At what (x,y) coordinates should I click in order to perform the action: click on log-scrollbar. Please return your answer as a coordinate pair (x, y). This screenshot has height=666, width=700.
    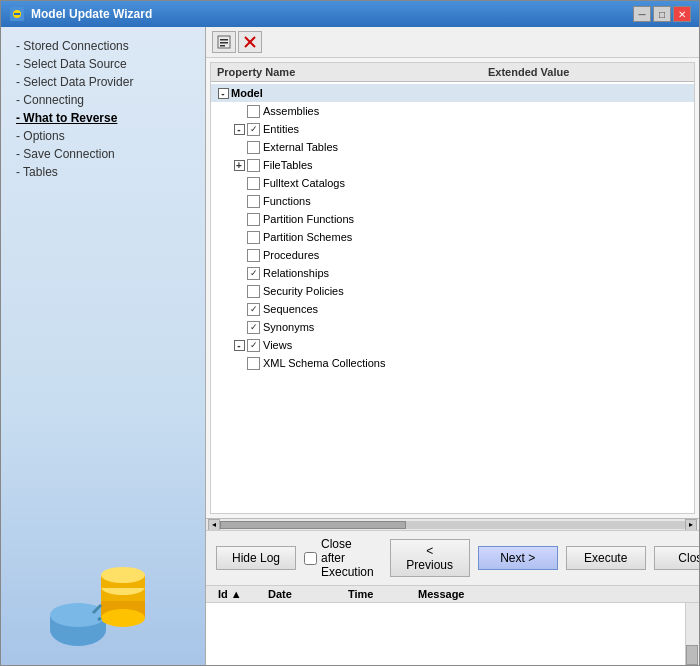
    Looking at the image, I should click on (692, 634).